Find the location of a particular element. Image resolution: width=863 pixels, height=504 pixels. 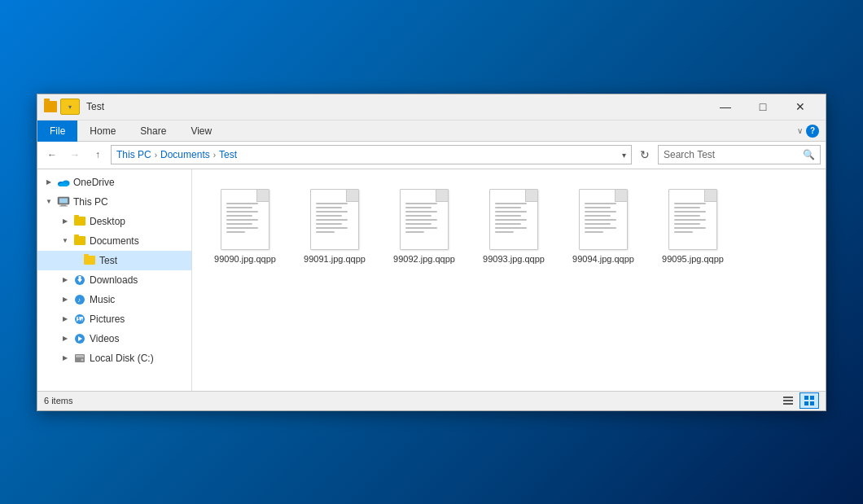

breadcrumb: This PC › Documents › Test ▾ is located at coordinates (371, 155).